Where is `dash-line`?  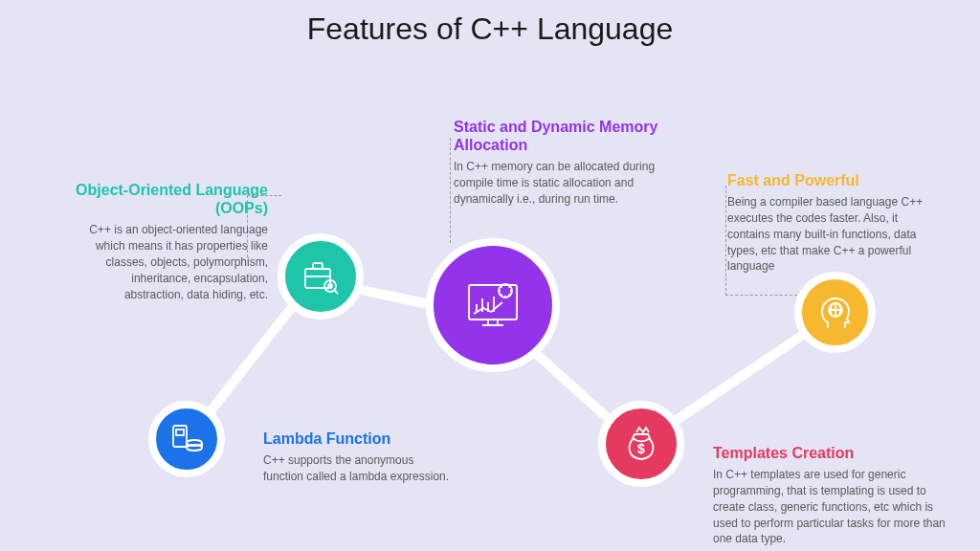
dash-line is located at coordinates (450, 190).